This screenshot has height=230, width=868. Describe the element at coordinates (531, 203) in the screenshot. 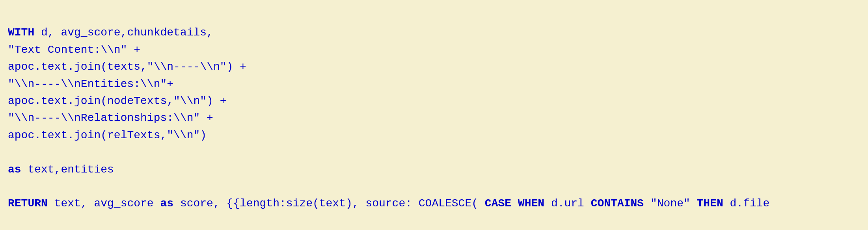

I see `code-token: WHEN` at that location.